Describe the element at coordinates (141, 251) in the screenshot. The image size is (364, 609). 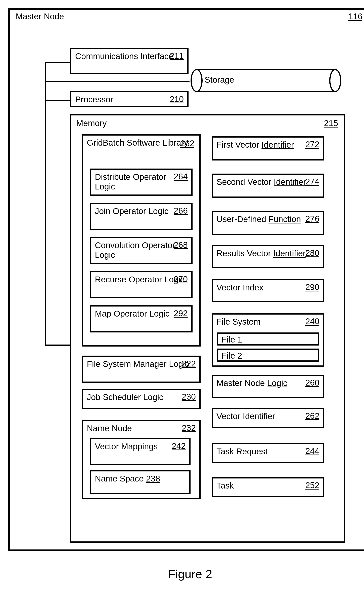
I see `convolution-operator-box: Convolution Operator Logic 268` at that location.